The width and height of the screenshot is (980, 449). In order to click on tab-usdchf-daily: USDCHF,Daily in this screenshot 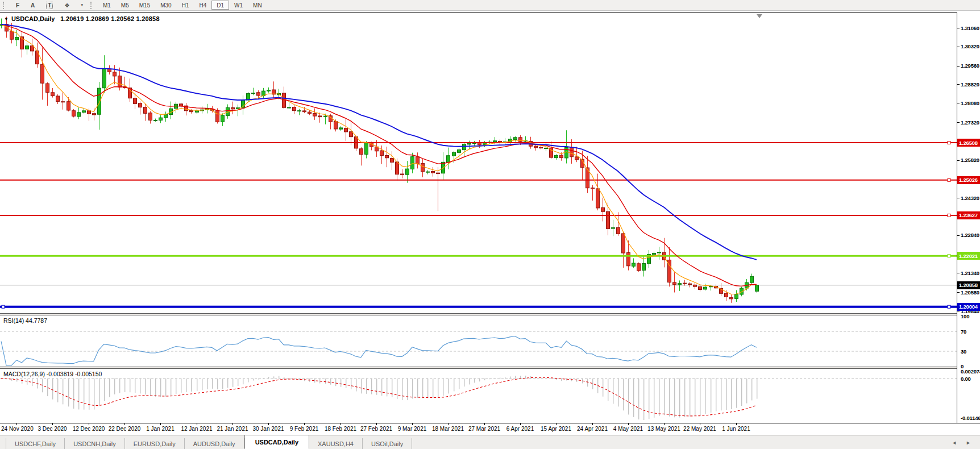, I will do `click(35, 443)`.